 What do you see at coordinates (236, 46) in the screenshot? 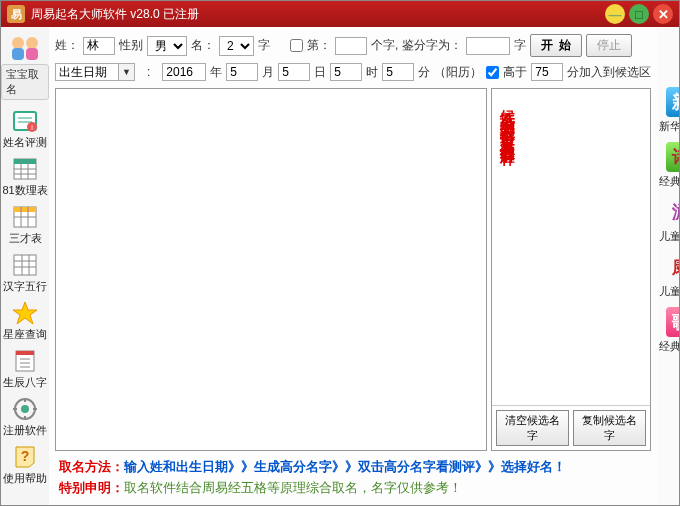
I see `name-count-select: 2` at bounding box center [236, 46].